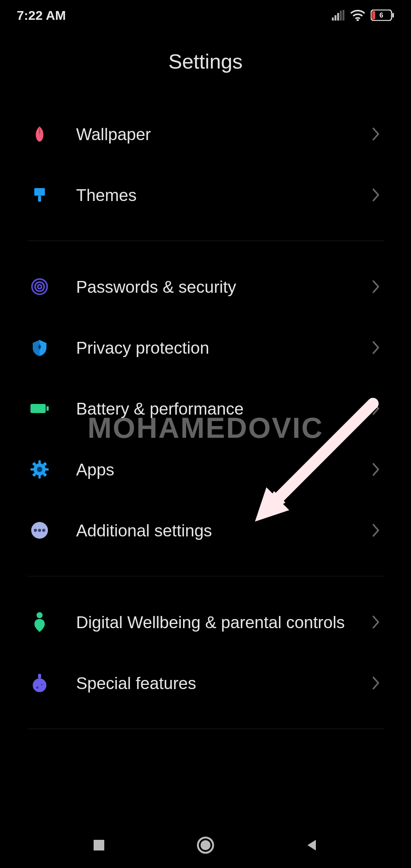 This screenshot has height=868, width=411. I want to click on settings-item-special-features: Special features, so click(206, 683).